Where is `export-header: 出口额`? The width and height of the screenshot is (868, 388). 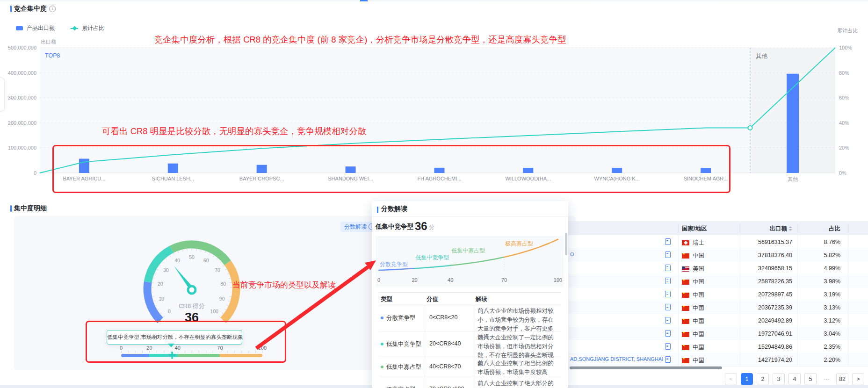 export-header: 出口额 is located at coordinates (766, 229).